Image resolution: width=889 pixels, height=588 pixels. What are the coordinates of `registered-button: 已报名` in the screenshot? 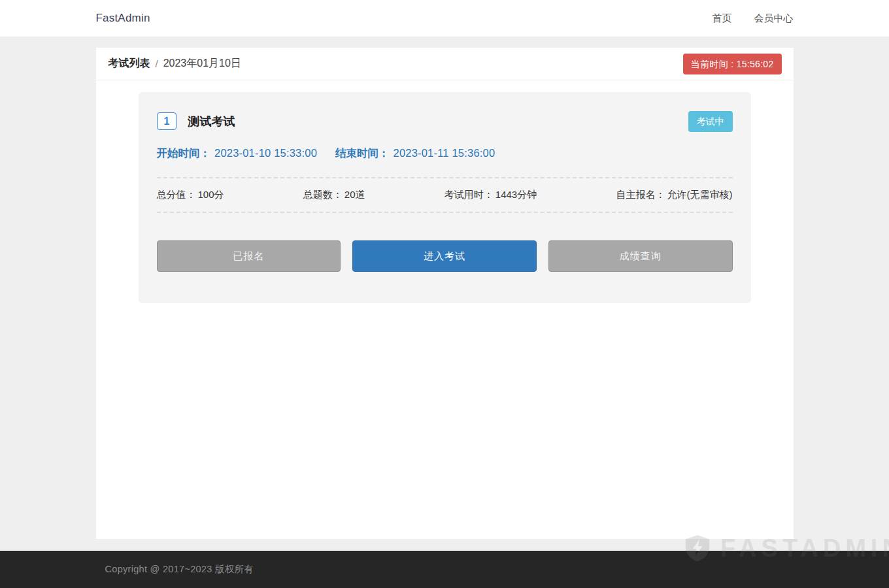 It's located at (249, 256).